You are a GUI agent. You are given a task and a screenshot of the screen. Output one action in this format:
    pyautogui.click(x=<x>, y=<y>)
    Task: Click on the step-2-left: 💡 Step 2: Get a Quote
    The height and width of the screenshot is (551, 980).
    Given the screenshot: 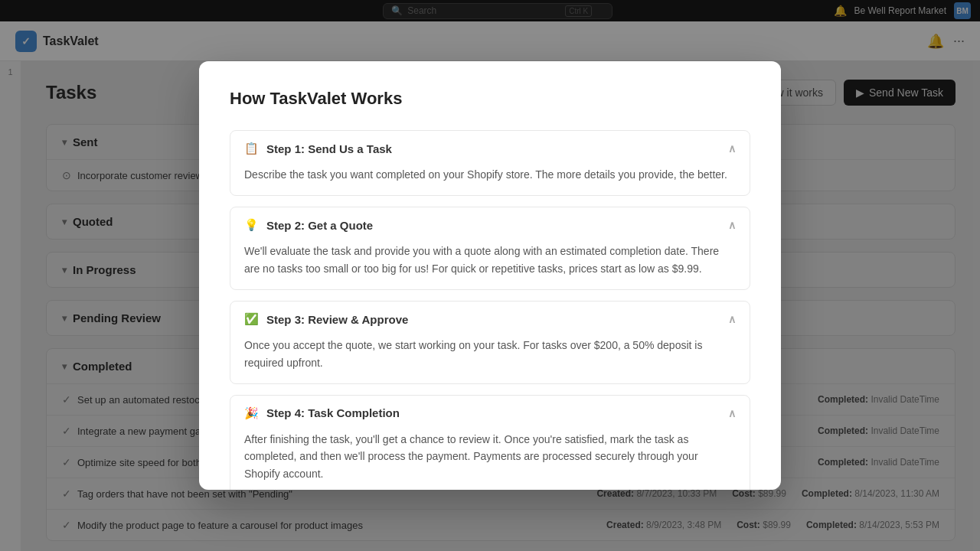 What is the action you would take?
    pyautogui.click(x=309, y=225)
    